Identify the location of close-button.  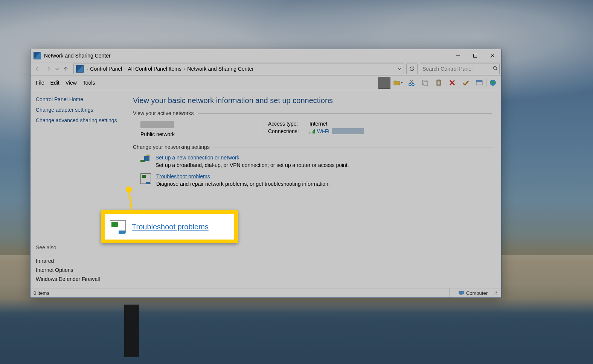
(492, 56).